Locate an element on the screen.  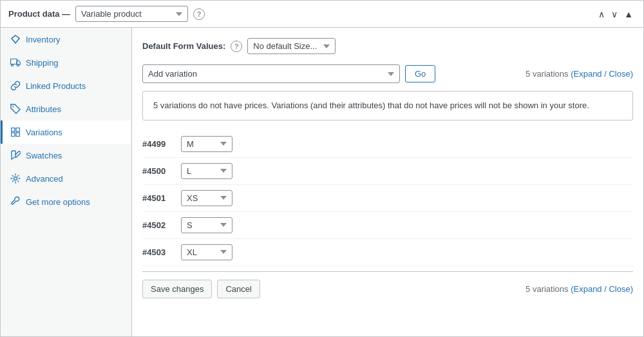
sidebar-item-inventory-label: Inventory is located at coordinates (43, 40).